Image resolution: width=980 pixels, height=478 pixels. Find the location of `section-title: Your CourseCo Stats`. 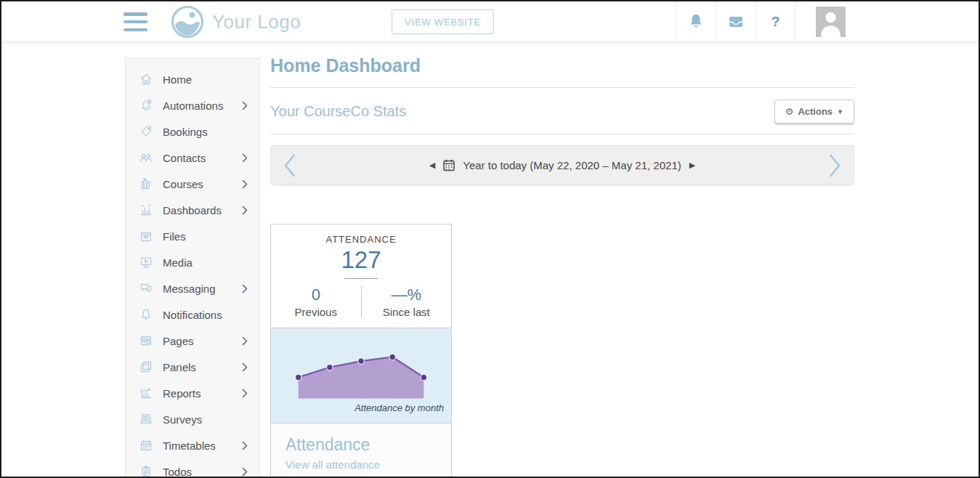

section-title: Your CourseCo Stats is located at coordinates (339, 112).